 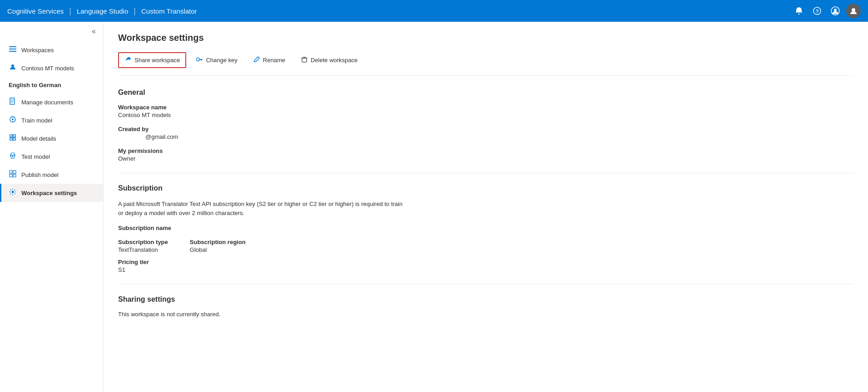 What do you see at coordinates (52, 138) in the screenshot?
I see `sidebar-item-model-details: Model details` at bounding box center [52, 138].